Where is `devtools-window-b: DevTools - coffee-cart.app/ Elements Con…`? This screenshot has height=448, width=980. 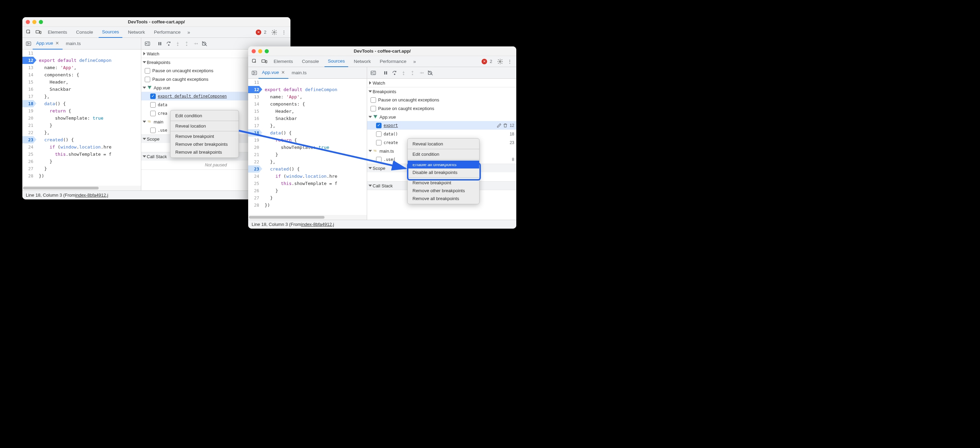 devtools-window-b: DevTools - coffee-cart.app/ Elements Con… is located at coordinates (382, 138).